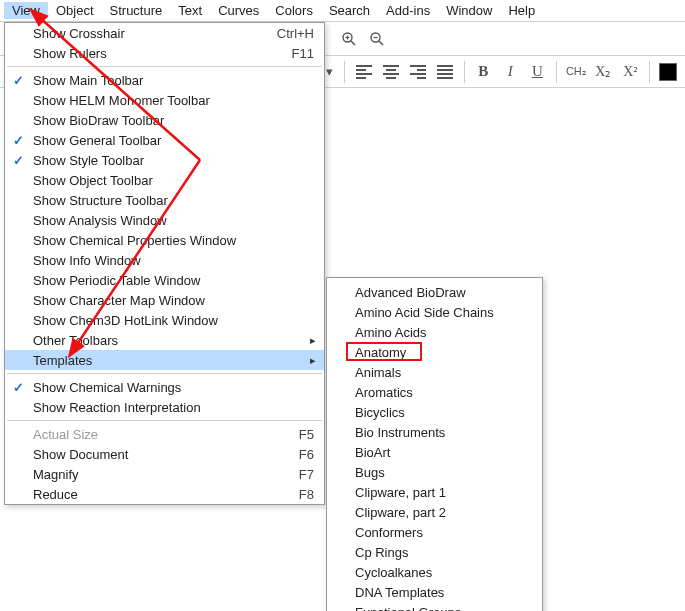 The width and height of the screenshot is (685, 611). I want to click on menu-item-label: Show BioDraw Toolbar, so click(98, 120).